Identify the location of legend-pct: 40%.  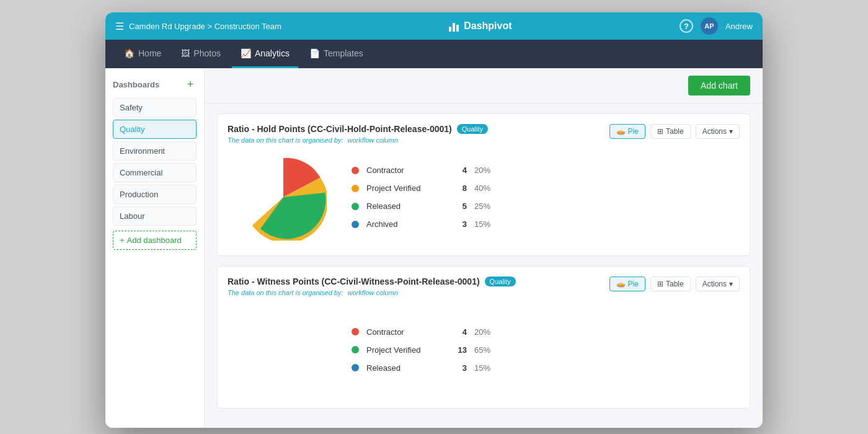
(487, 188).